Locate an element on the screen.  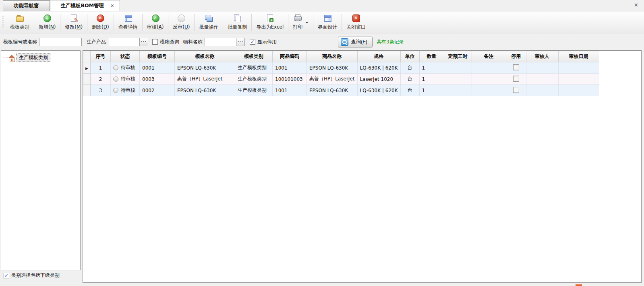
cell-template_code: 0003 is located at coordinates (157, 79).